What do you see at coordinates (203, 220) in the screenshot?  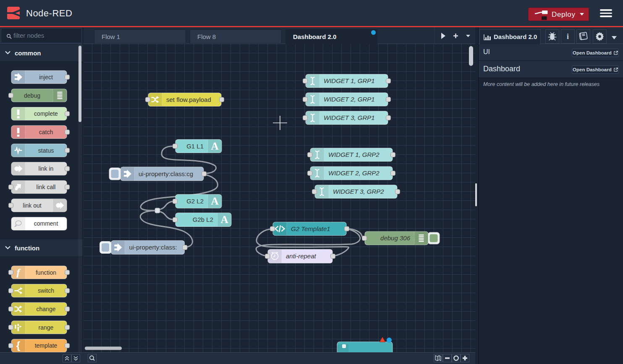 I see `svg-text: G2b L2` at bounding box center [203, 220].